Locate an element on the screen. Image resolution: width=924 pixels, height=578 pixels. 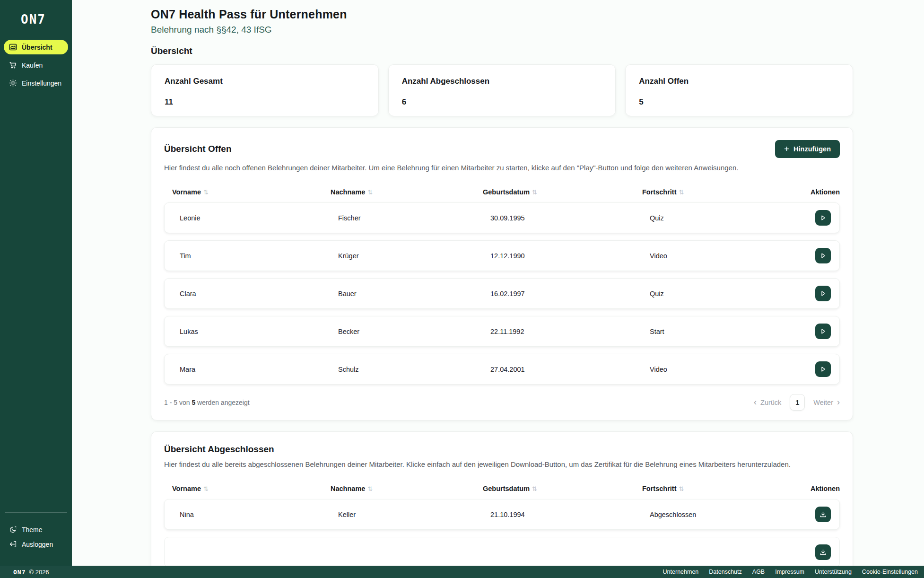
footer-link: Unternehmen is located at coordinates (681, 572).